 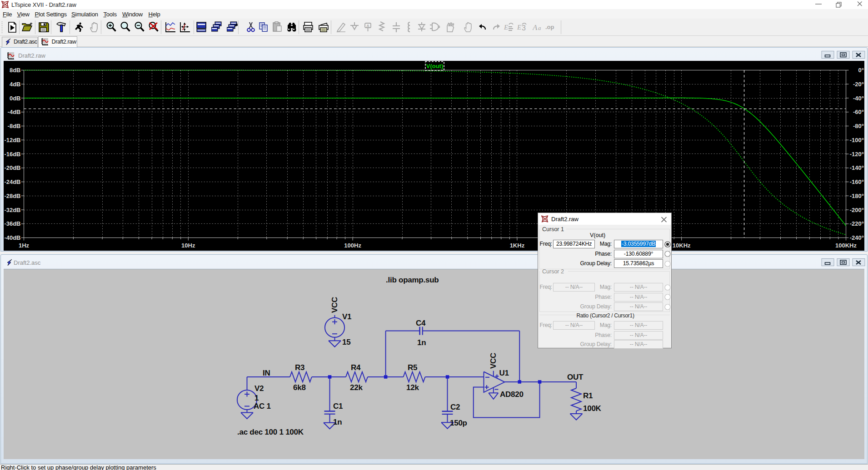 I want to click on svg-text: -80°, so click(x=858, y=126).